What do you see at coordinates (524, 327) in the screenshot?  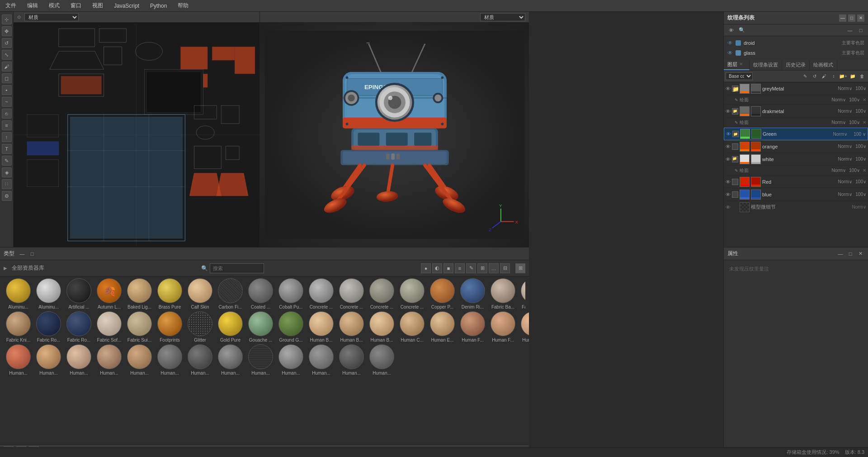 I see `material-cell-human-f3: Human F...` at bounding box center [524, 327].